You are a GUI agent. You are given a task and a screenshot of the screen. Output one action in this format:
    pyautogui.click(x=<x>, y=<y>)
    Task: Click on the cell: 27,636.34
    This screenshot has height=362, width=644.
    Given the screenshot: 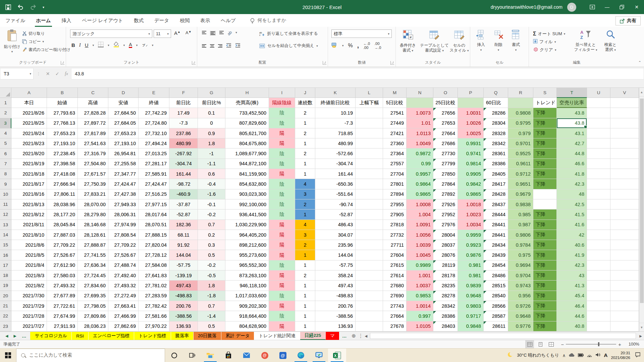 What is the action you would take?
    pyautogui.click(x=93, y=265)
    